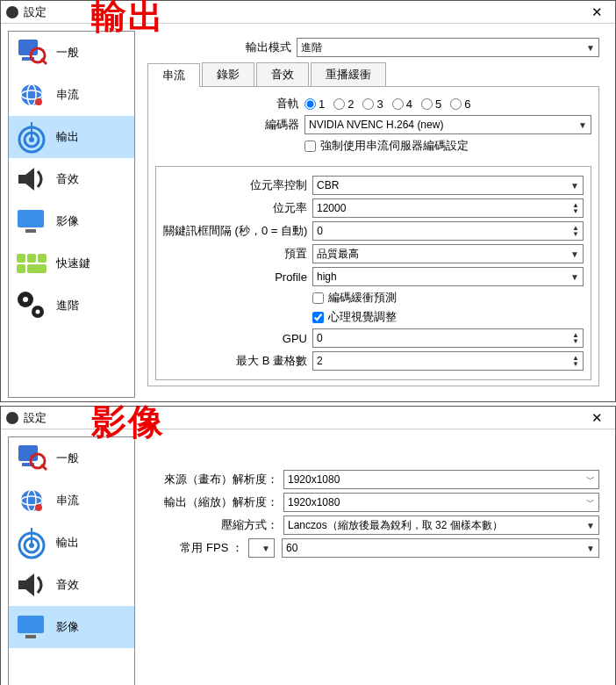  What do you see at coordinates (72, 214) in the screenshot?
I see `sidebar: 一般串流輸出音效影像快速鍵進階` at bounding box center [72, 214].